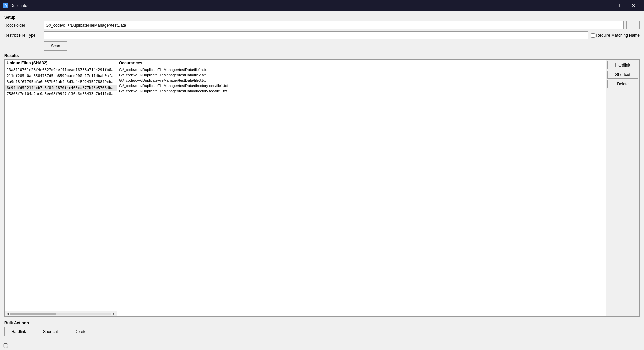 Image resolution: width=644 pixels, height=350 pixels. What do you see at coordinates (61, 88) in the screenshot?
I see `hash-item: 6c94dfd522144cb7c3f8fd1870f4c463ca877b48…` at bounding box center [61, 88].